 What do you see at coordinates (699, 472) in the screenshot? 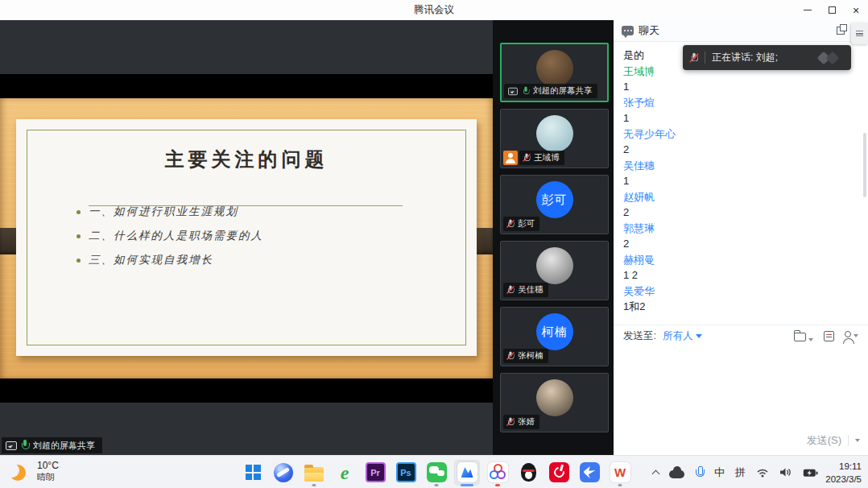
I see `microphone-tray-icon` at bounding box center [699, 472].